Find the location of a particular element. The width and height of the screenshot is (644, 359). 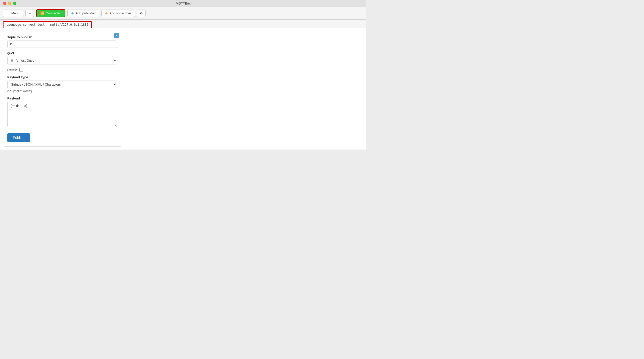

qos-label: QoS is located at coordinates (62, 53).